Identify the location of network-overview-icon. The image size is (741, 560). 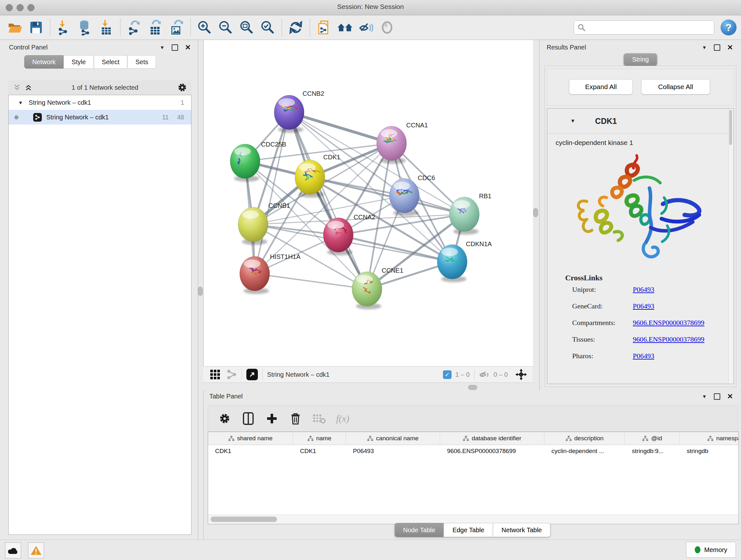
(232, 375).